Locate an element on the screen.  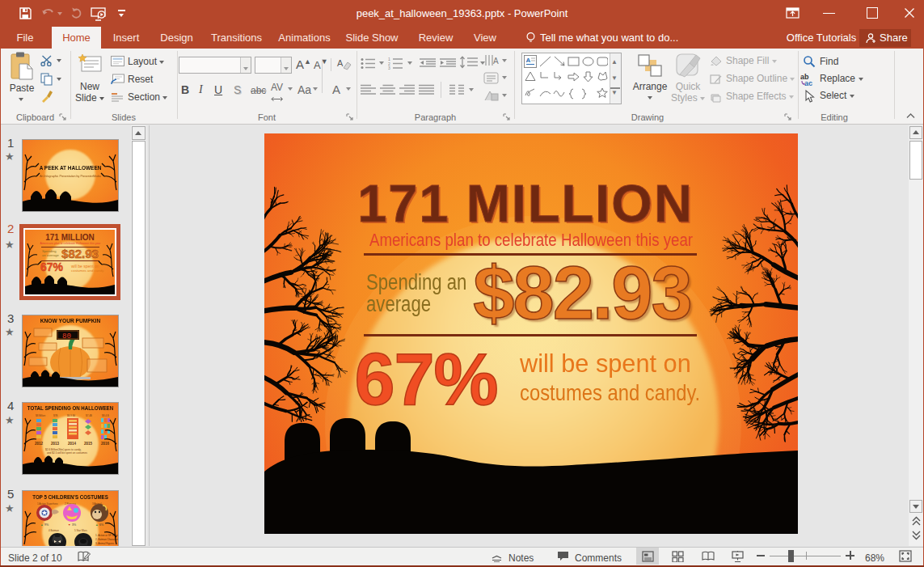
svg-text: $6.9 Bil is located at coordinates (71, 416).